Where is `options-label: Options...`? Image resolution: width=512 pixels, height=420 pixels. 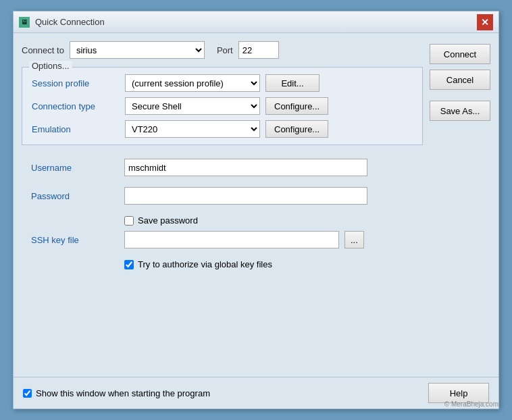 options-label: Options... is located at coordinates (51, 66).